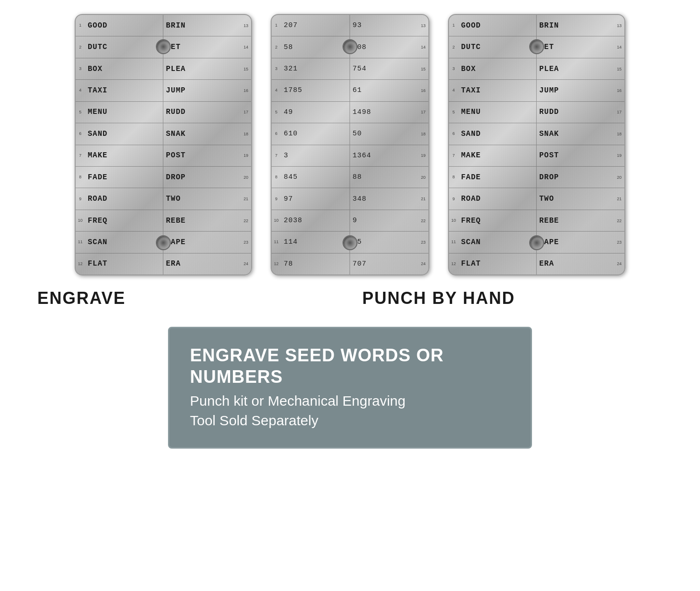 This screenshot has height=591, width=700. What do you see at coordinates (350, 177) in the screenshot?
I see `table-row: 8 845 88 20` at bounding box center [350, 177].